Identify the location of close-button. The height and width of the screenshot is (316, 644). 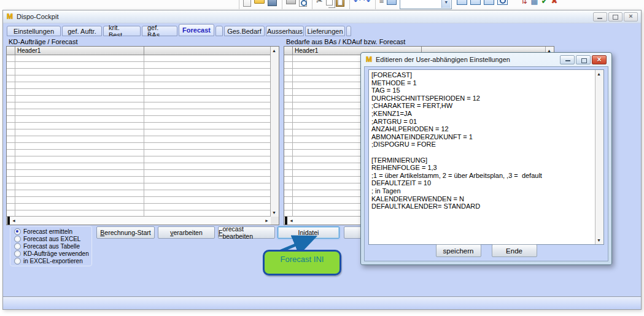
(631, 17).